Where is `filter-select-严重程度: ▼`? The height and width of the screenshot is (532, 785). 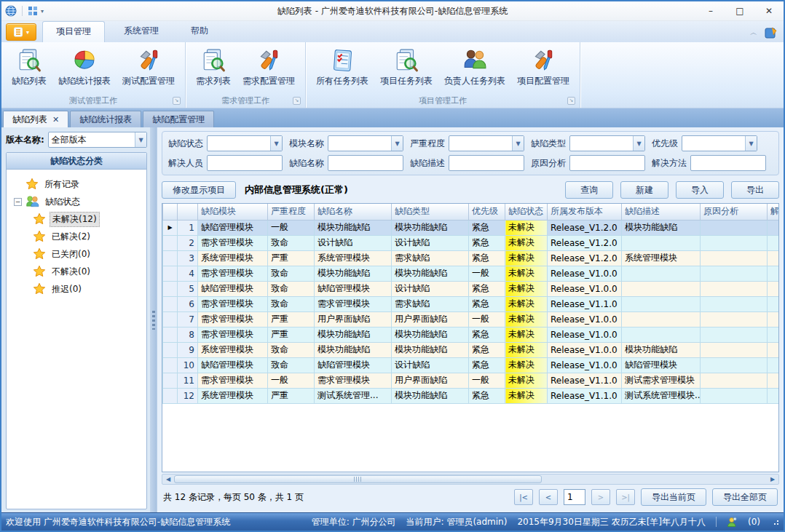 filter-select-严重程度: ▼ is located at coordinates (486, 143).